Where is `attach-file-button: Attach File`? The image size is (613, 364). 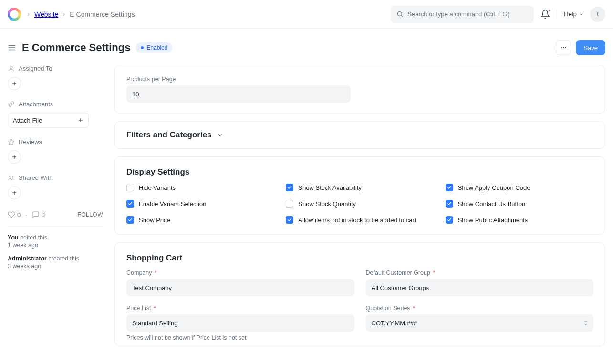 attach-file-button: Attach File is located at coordinates (48, 120).